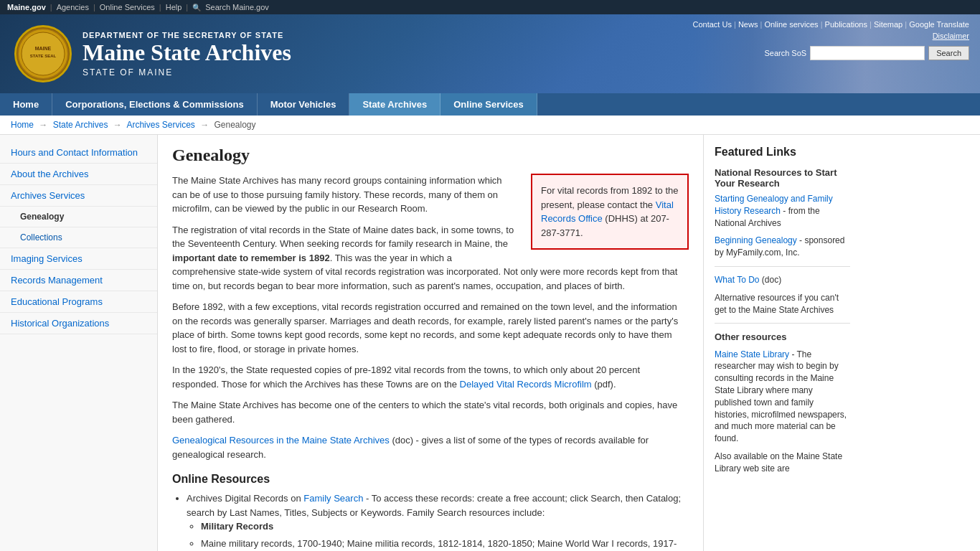  What do you see at coordinates (79, 259) in the screenshot?
I see `sidebar-item-imaging: Imaging Services` at bounding box center [79, 259].